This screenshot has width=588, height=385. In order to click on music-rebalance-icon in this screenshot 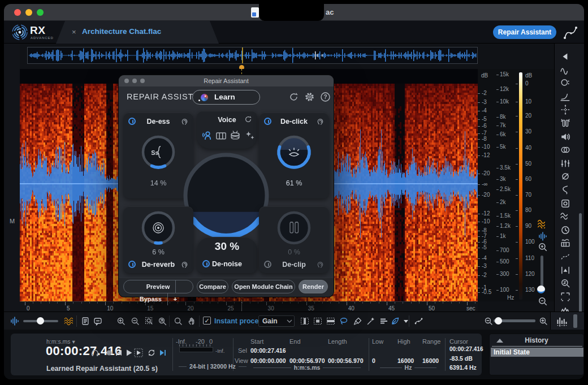, I will do `click(565, 243)`.